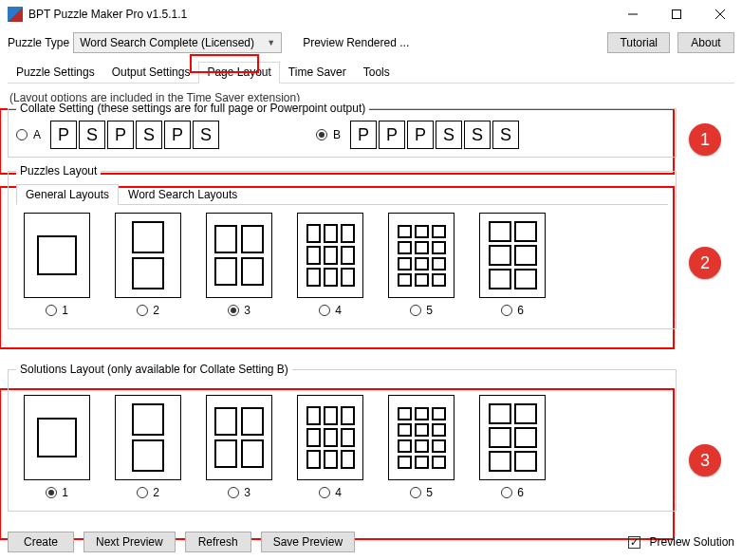 This screenshot has height=560, width=742. What do you see at coordinates (330, 447) in the screenshot?
I see `solutions-layout-option-4: 4` at bounding box center [330, 447].